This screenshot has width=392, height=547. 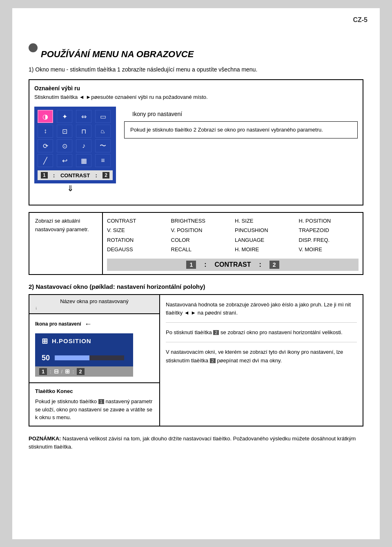 What do you see at coordinates (84, 348) in the screenshot?
I see `icon-display-area: Ikona pro nastavení ← ⊞ H.POSITION 50` at bounding box center [84, 348].